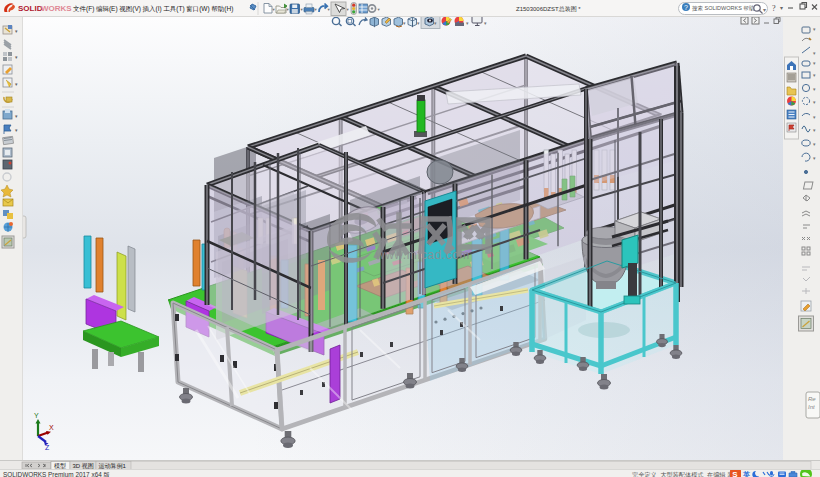 This screenshot has width=820, height=477. I want to click on svg-text: Re, so click(812, 399).